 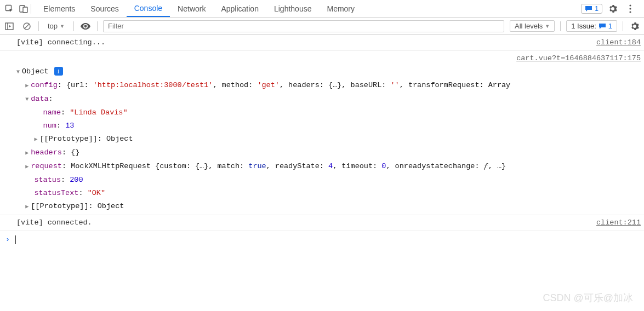 What do you see at coordinates (148, 9) in the screenshot?
I see `tab-console: Console` at bounding box center [148, 9].